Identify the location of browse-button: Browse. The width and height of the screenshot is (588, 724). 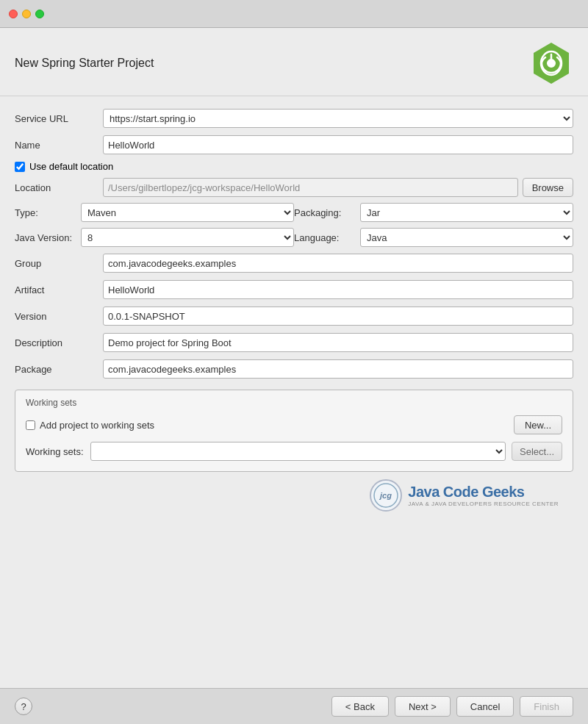
(548, 187).